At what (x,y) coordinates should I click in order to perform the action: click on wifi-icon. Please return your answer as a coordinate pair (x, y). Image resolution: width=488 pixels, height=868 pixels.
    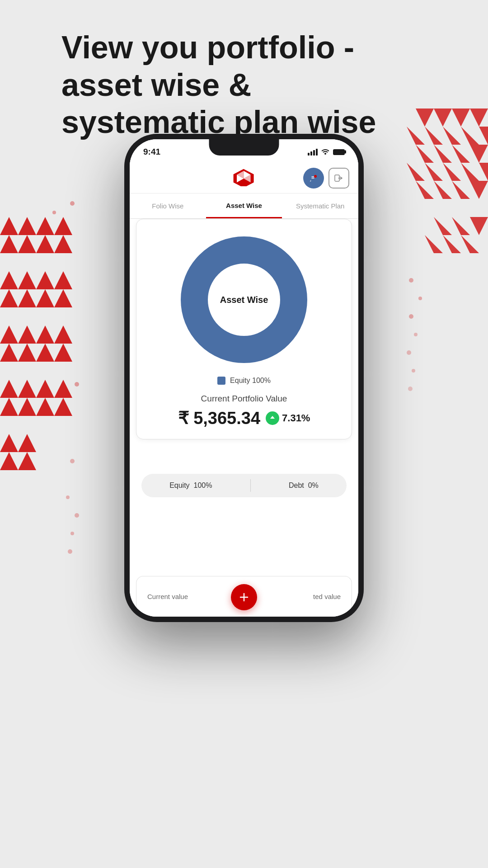
    Looking at the image, I should click on (325, 152).